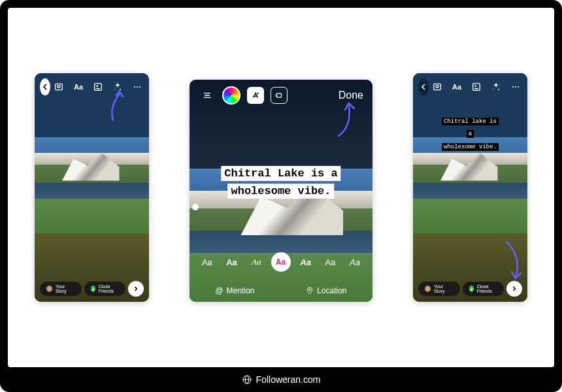 The width and height of the screenshot is (562, 392). What do you see at coordinates (289, 380) in the screenshot?
I see `footer-text: Followeran.com` at bounding box center [289, 380].